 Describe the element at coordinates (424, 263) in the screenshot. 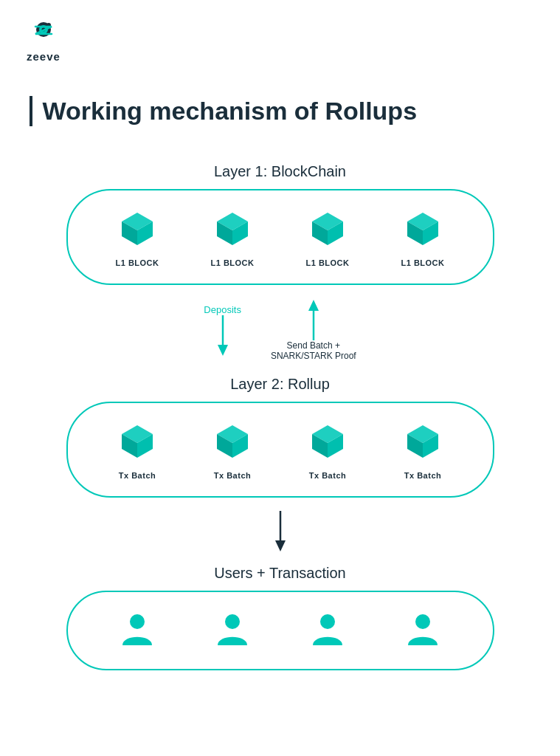

I see `l1-block-label-4: L1 BLOCK` at that location.